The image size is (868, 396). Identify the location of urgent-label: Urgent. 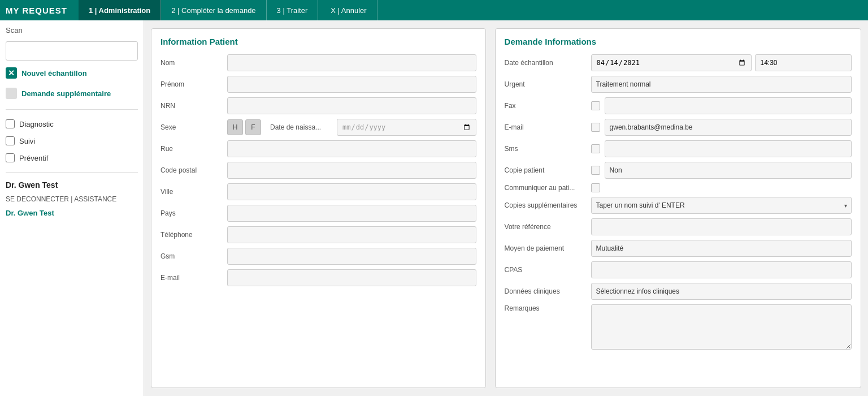
(546, 84).